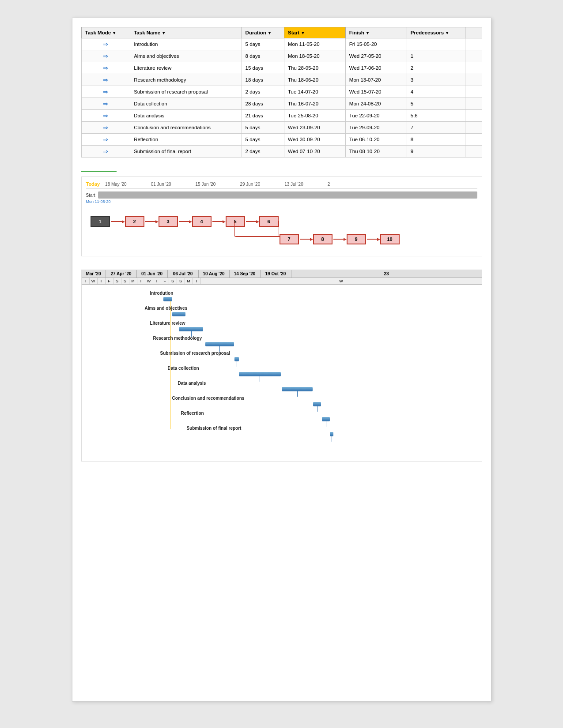 The image size is (563, 728). Describe the element at coordinates (250, 184) in the screenshot. I see `net-date-4: 29 Jun '20` at that location.